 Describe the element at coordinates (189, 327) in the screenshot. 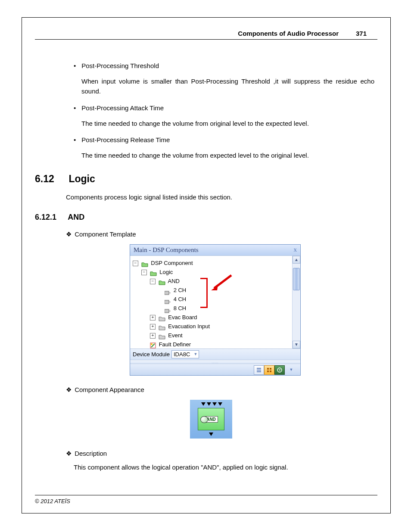

I see `tree-label: Evacuation Input` at that location.